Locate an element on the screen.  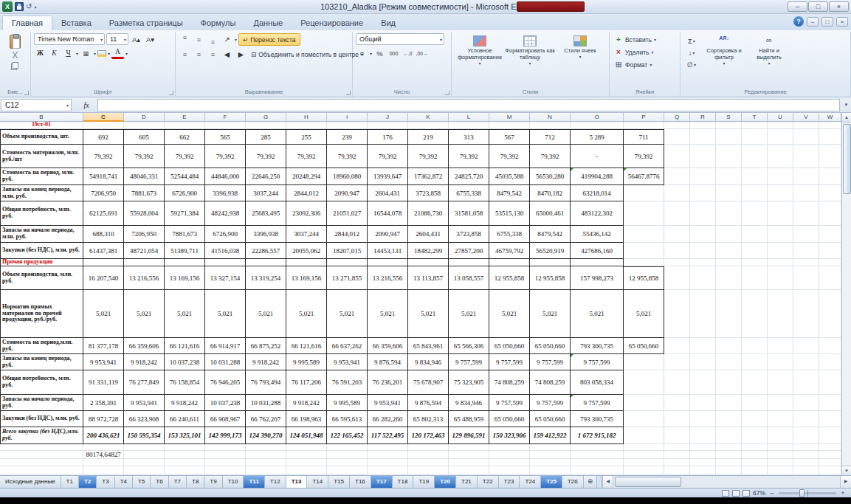
horizontal-scroll-track is located at coordinates (726, 482).